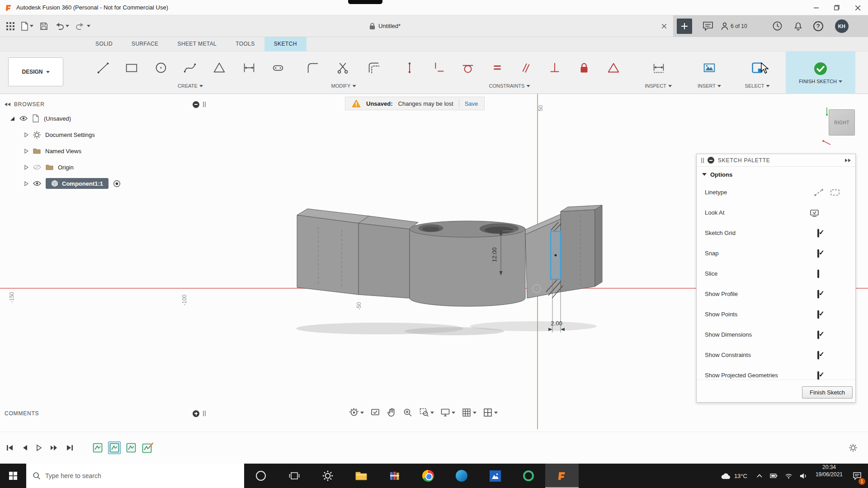 The height and width of the screenshot is (488, 868). Describe the element at coordinates (555, 68) in the screenshot. I see `perpendicular-constraint-icon` at that location.